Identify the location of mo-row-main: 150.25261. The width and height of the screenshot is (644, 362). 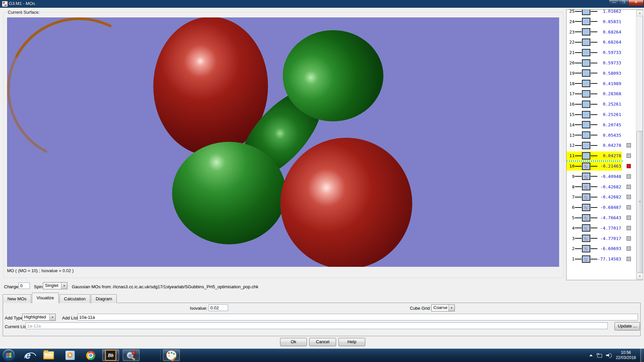
(594, 115).